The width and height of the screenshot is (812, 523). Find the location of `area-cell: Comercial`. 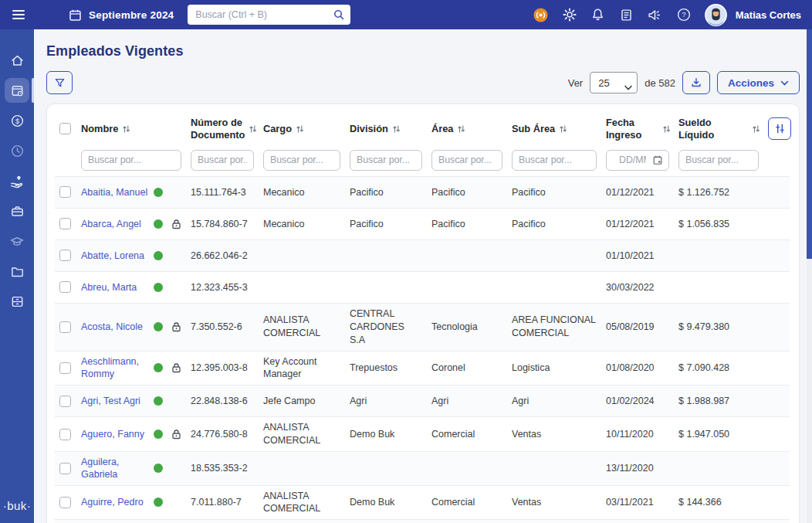

area-cell: Comercial is located at coordinates (472, 502).